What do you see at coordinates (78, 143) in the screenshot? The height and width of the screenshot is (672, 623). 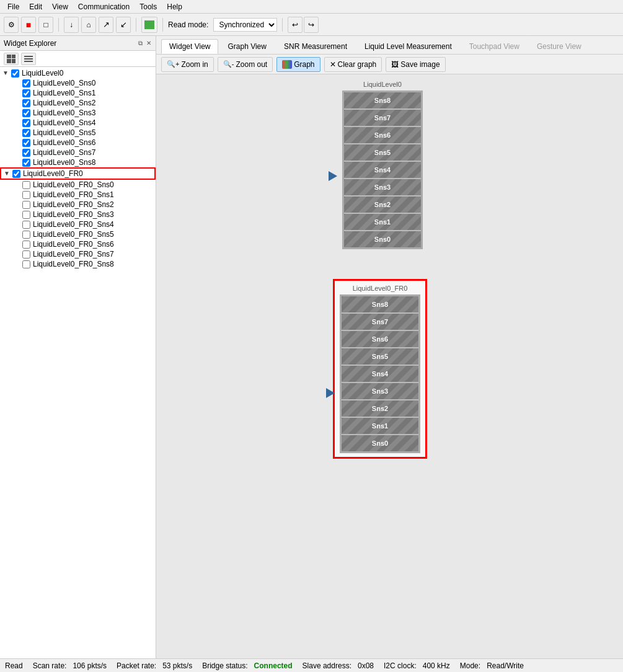 I see `tree-item-sns6: LiquidLevel0_Sns6` at bounding box center [78, 143].